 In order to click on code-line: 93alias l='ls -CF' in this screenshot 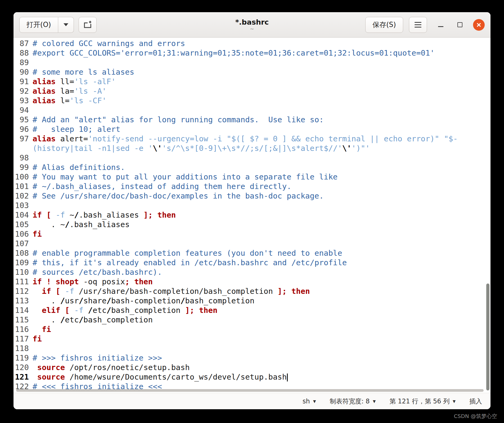, I will do `click(252, 101)`.